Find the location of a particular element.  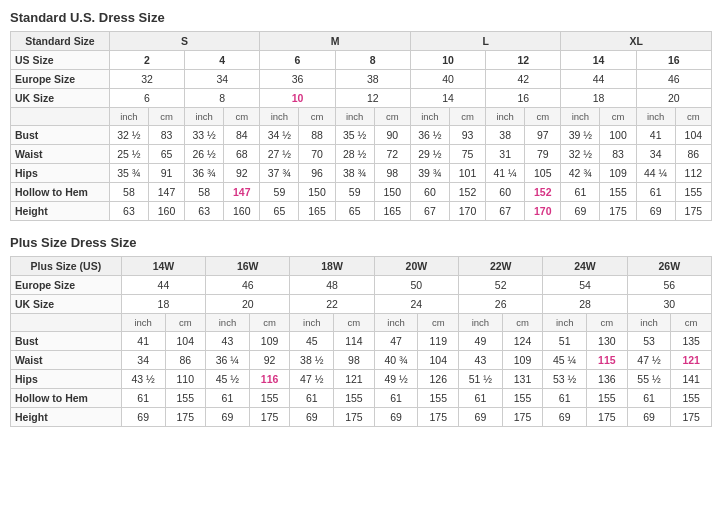

std-inch-7: inch is located at coordinates (580, 117).